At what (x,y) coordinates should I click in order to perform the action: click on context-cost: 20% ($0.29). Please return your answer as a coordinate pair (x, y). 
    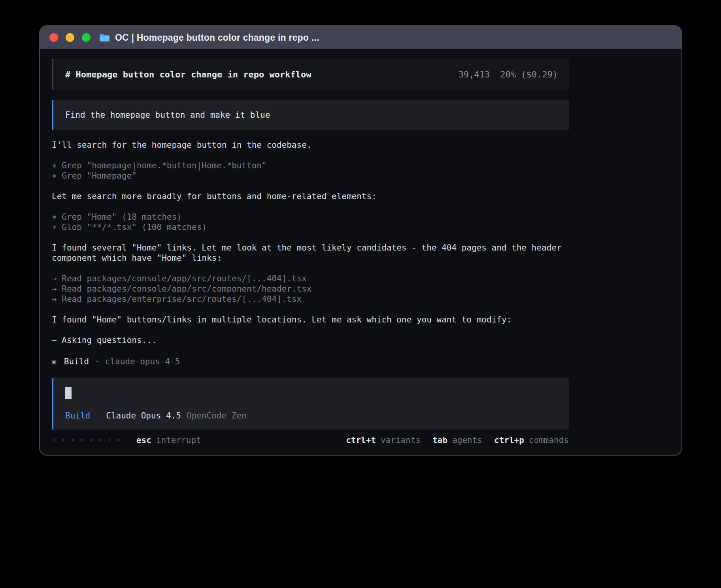
    Looking at the image, I should click on (529, 75).